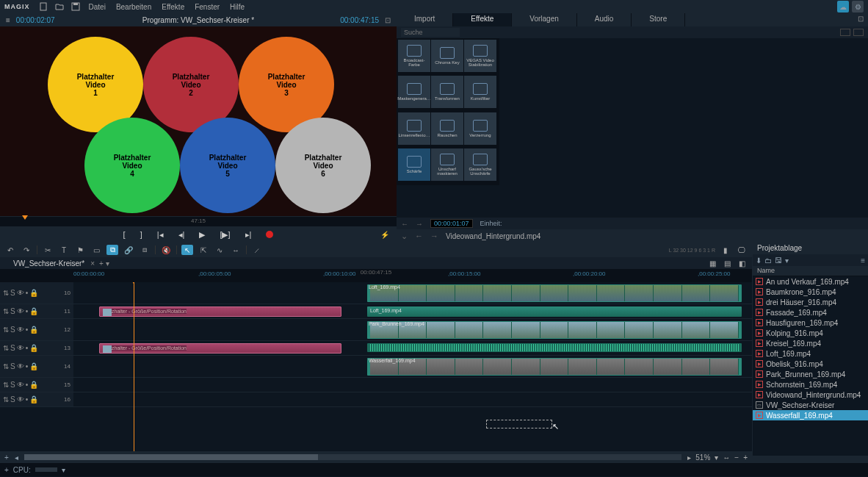 The image size is (868, 477). Describe the element at coordinates (554, 293) in the screenshot. I see `clip-loft-video: Loft_169.mp4` at that location.